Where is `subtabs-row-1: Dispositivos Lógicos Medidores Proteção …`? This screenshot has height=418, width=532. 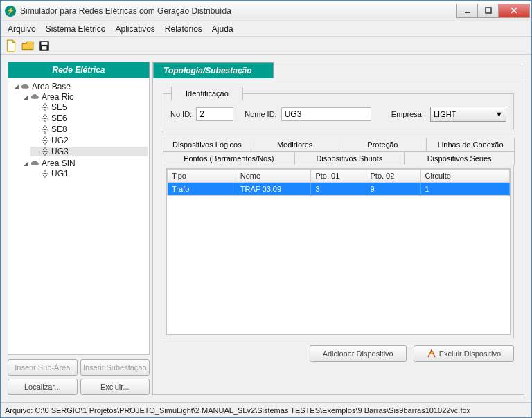
subtabs-row-1: Dispositivos Lógicos Medidores Proteção … is located at coordinates (338, 145).